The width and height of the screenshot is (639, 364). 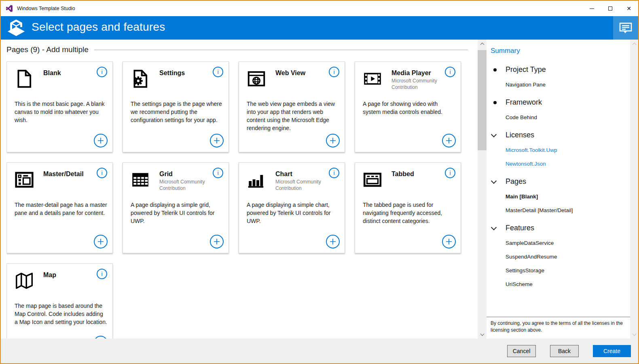 What do you see at coordinates (629, 8) in the screenshot?
I see `close-icon: ✕` at bounding box center [629, 8].